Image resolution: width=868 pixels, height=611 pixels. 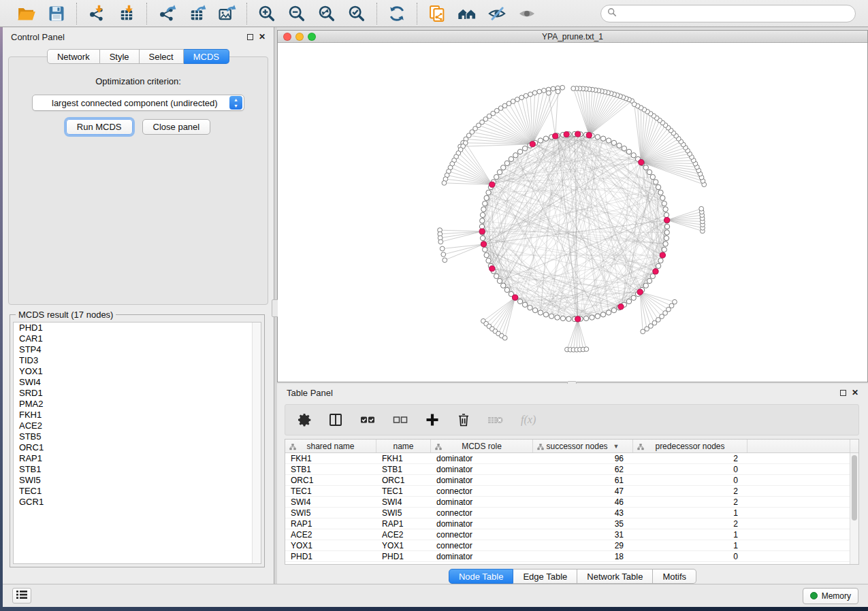 What do you see at coordinates (583, 446) in the screenshot?
I see `column-header-successor-nodes: successor nodes▼` at bounding box center [583, 446].